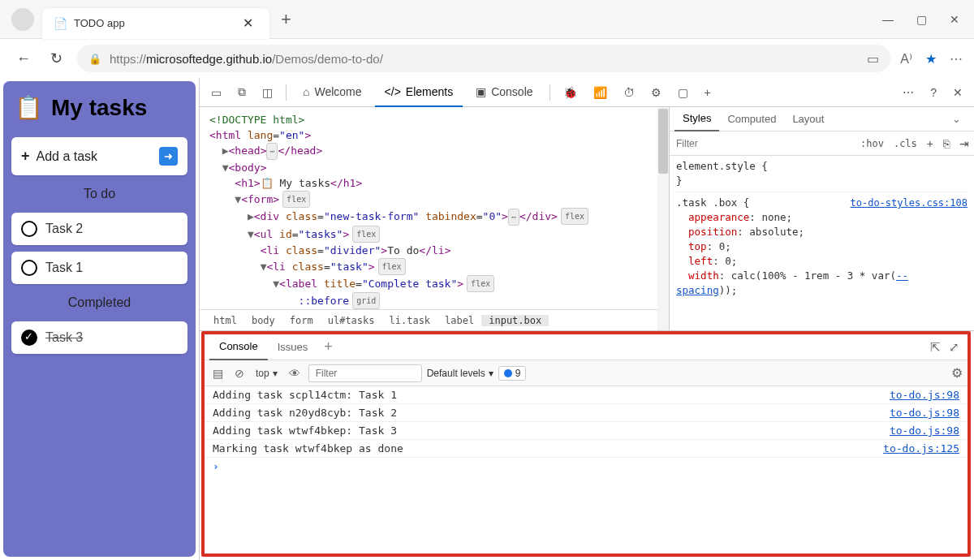  What do you see at coordinates (295, 373) in the screenshot?
I see `live-expr-icon: 👁` at bounding box center [295, 373].